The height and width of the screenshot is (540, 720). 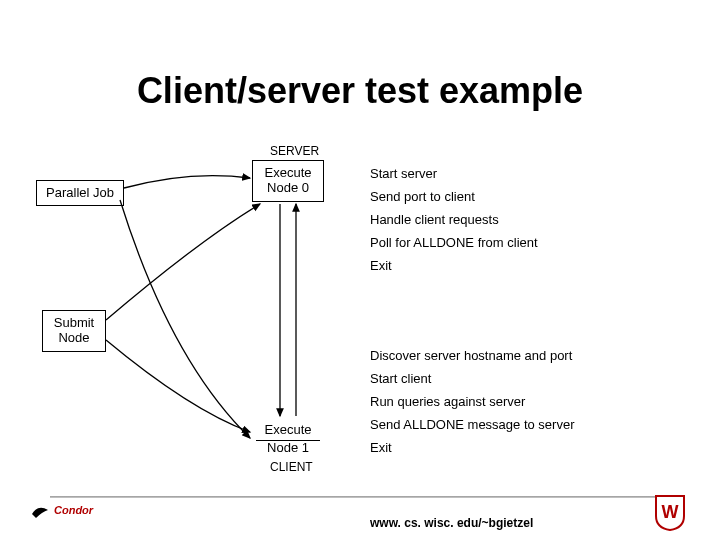 I want to click on wisconsin-crest-icon: W, so click(x=670, y=512).